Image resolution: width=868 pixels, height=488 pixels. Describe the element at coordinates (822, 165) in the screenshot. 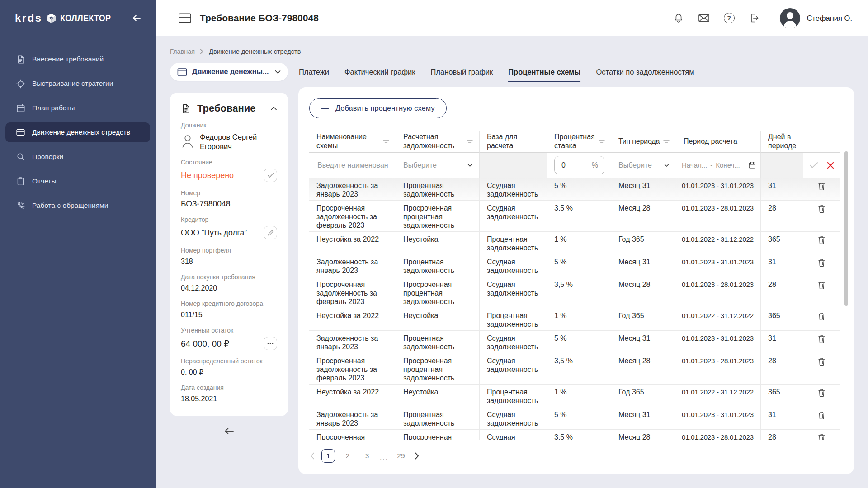

I see `filter-cell-actions` at that location.